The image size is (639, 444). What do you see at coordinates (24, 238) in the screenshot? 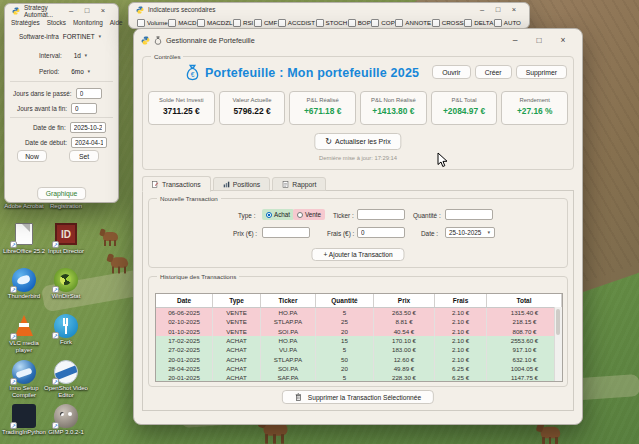
I see `desktop-icon-libreoffice: ↗LibreOffice 25.2` at bounding box center [24, 238].